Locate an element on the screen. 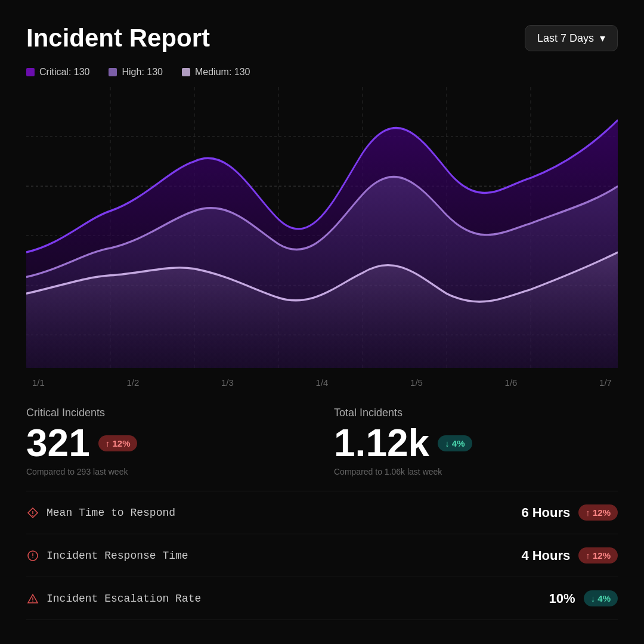  critical-sub: Compared to 293 last week is located at coordinates (168, 472).